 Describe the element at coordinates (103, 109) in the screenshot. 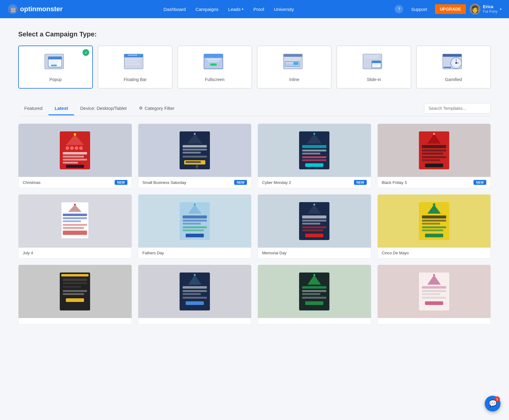

I see `tab-device: Device: Desktop/Tablet` at that location.